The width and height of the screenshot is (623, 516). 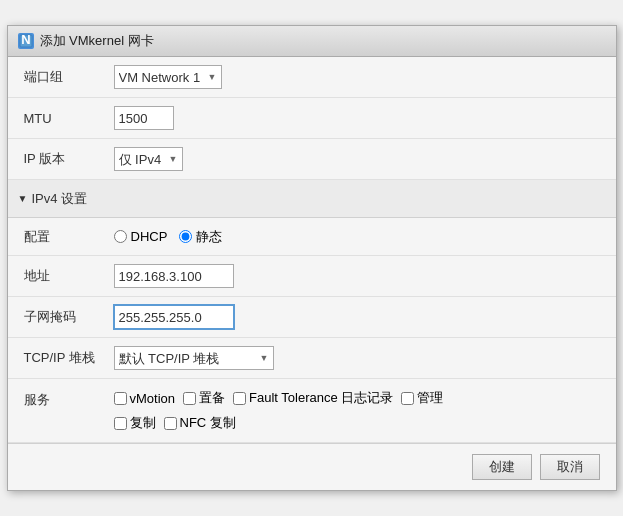 I want to click on mtu-input, so click(x=144, y=118).